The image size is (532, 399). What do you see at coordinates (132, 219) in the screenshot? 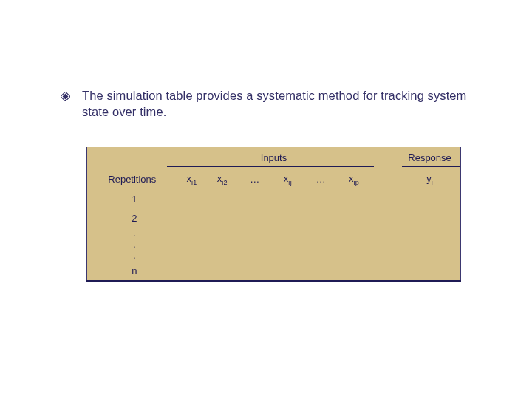
I see `rep-2: 2` at bounding box center [132, 219].